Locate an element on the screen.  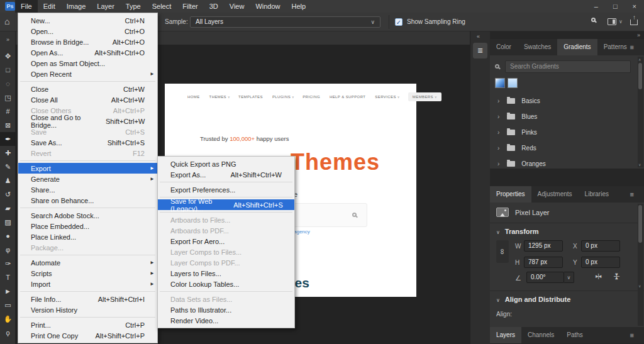
menubar-item: View is located at coordinates (237, 6).